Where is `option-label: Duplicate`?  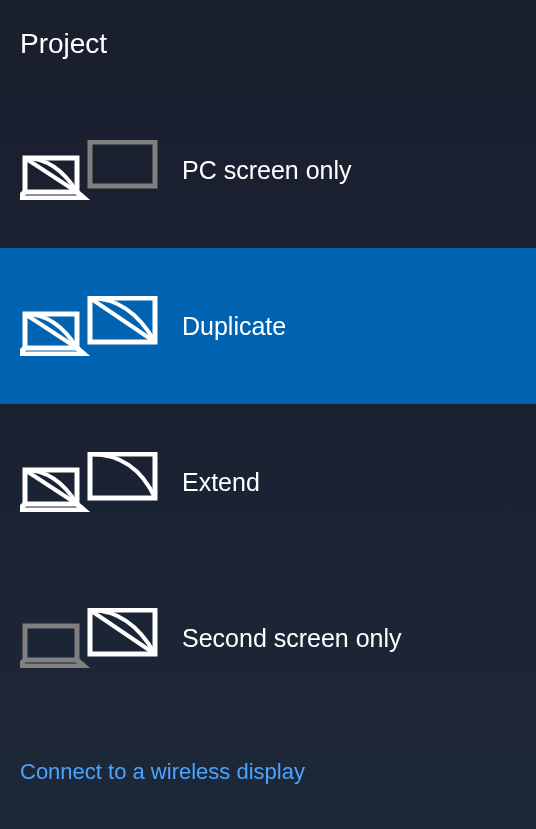 option-label: Duplicate is located at coordinates (234, 326).